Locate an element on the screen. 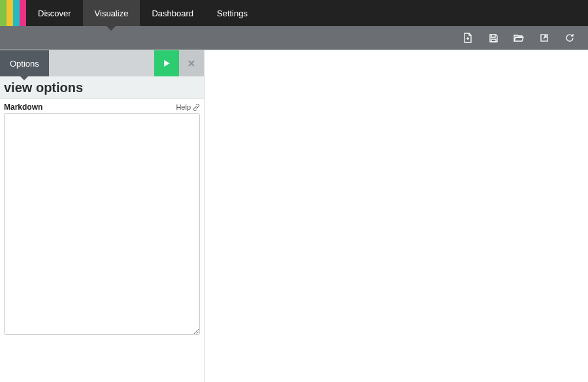  sidebar-spacer is located at coordinates (102, 63).